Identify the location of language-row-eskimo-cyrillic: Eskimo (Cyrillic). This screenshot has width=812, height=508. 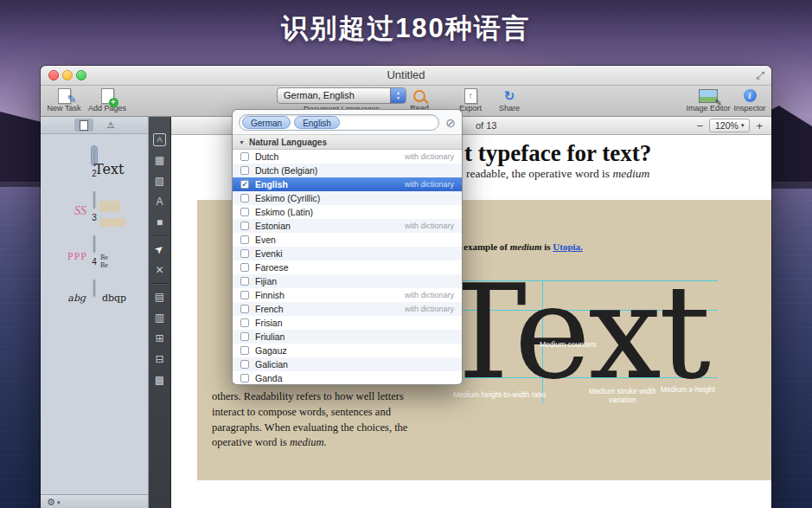
(348, 198).